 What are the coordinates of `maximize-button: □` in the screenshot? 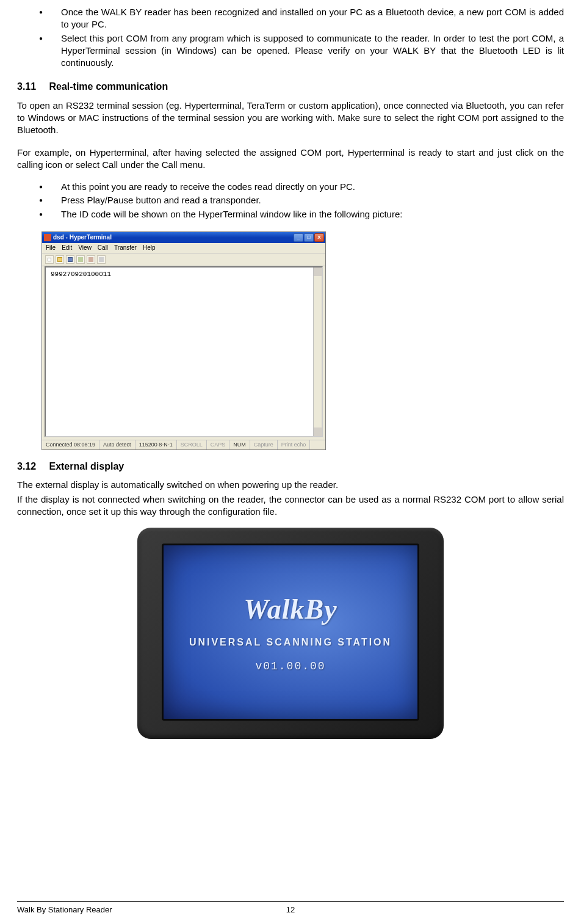 It's located at (309, 238).